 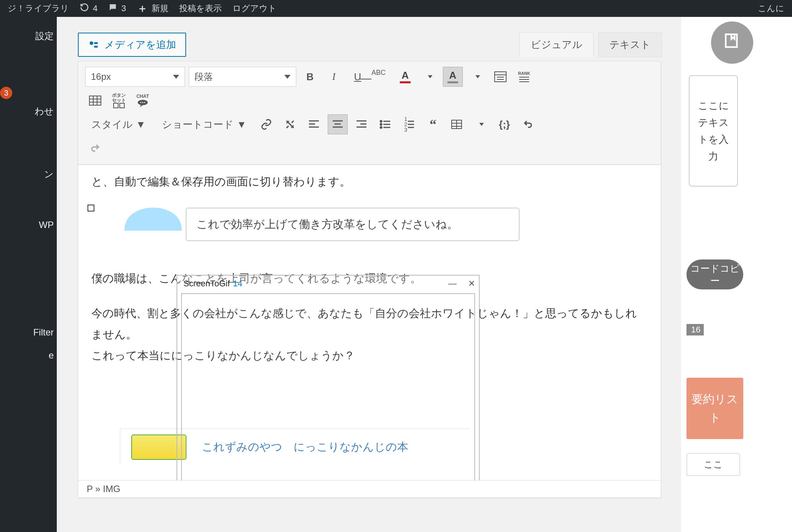 I want to click on here-widget: ここ, so click(x=713, y=464).